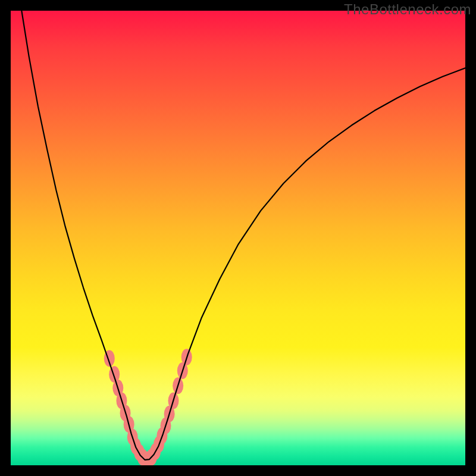  I want to click on watermark-text: TheBottleneck.com, so click(408, 10).